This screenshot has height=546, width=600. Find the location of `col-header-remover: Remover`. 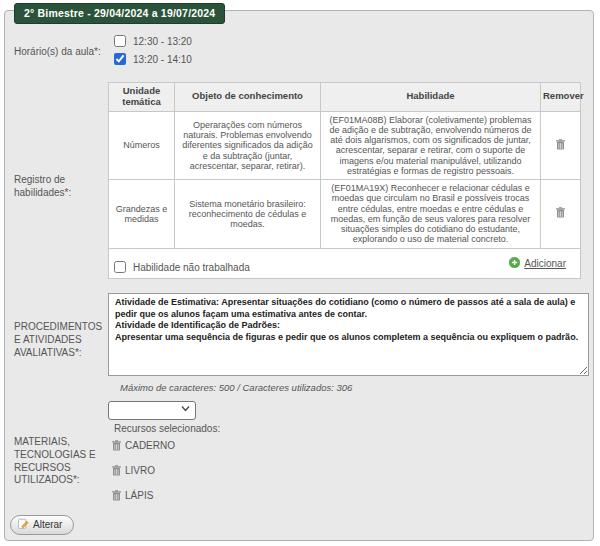

col-header-remover: Remover is located at coordinates (561, 98).